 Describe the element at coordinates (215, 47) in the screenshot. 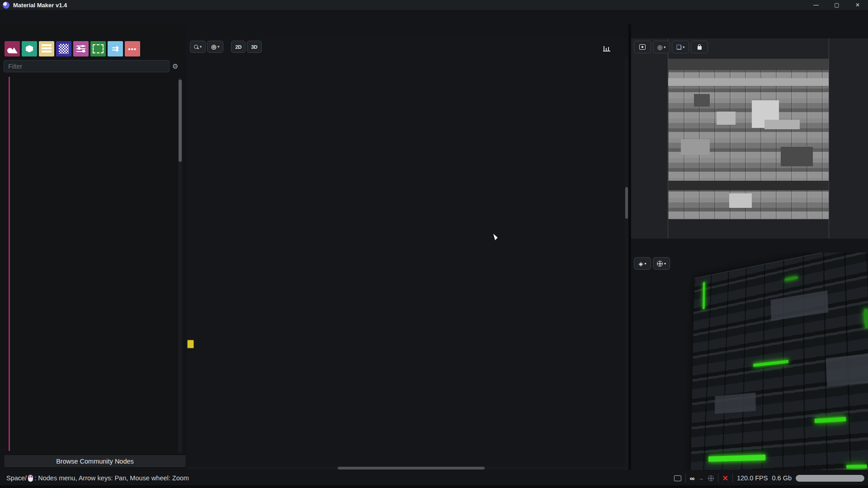

I see `view-tool-button: ◎▾` at that location.